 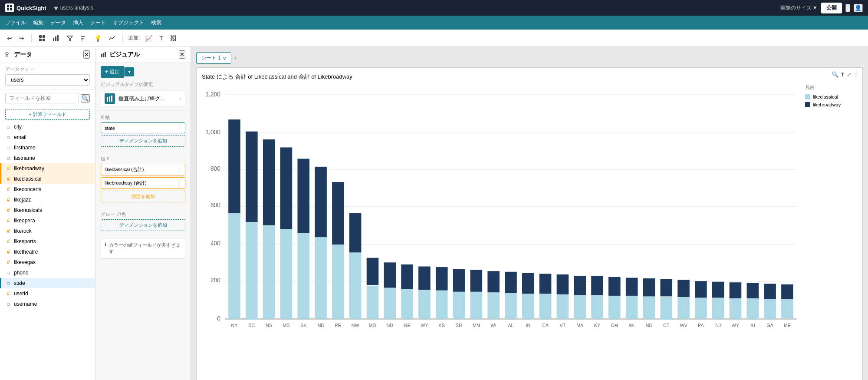 I want to click on field-label-likebroadway: likebroadway, so click(x=29, y=169).